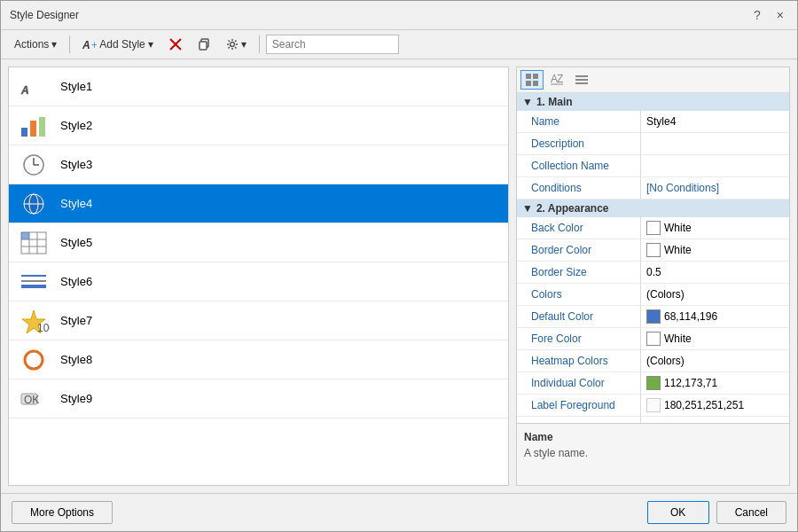 Image resolution: width=798 pixels, height=532 pixels. Describe the element at coordinates (579, 294) in the screenshot. I see `prop-label-colors: Colors` at that location.